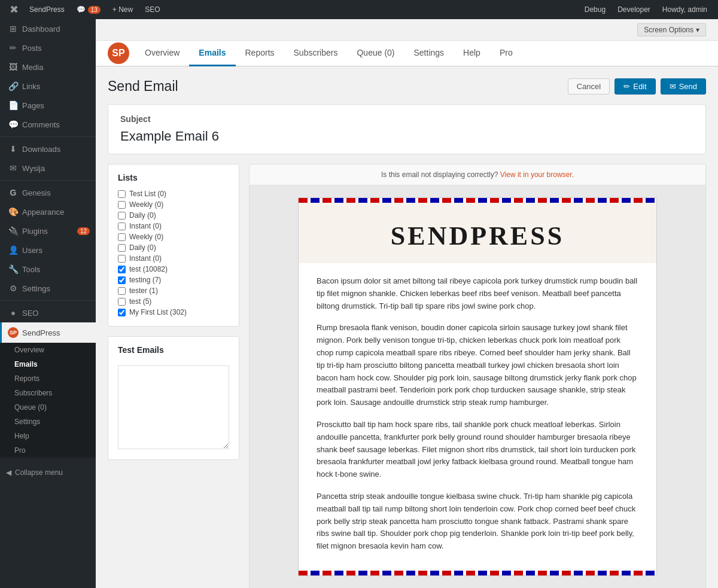 The height and width of the screenshot is (588, 718). What do you see at coordinates (48, 422) in the screenshot?
I see `submenu-settings: Settings` at bounding box center [48, 422].